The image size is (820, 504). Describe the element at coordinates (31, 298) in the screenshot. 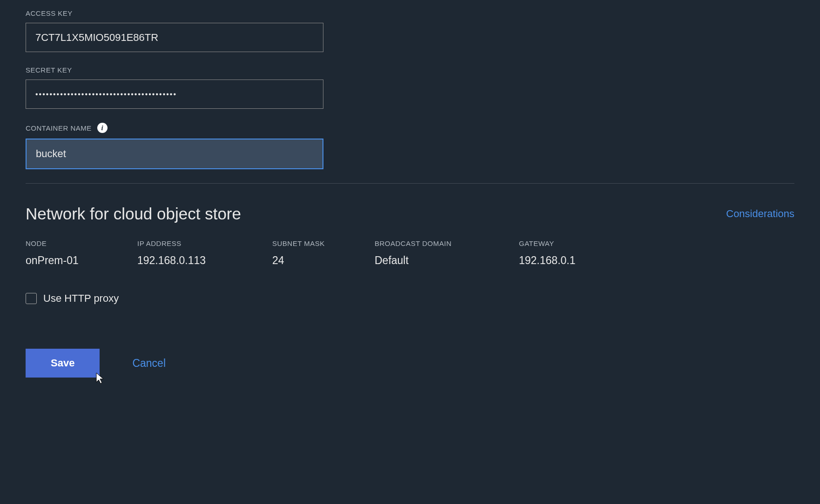

I see `http-proxy-checkbox` at that location.